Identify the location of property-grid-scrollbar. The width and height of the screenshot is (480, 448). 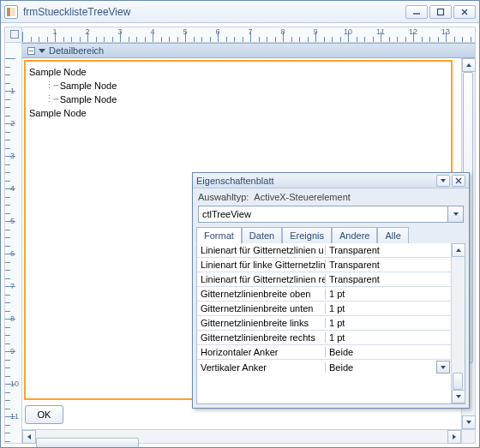
(458, 324).